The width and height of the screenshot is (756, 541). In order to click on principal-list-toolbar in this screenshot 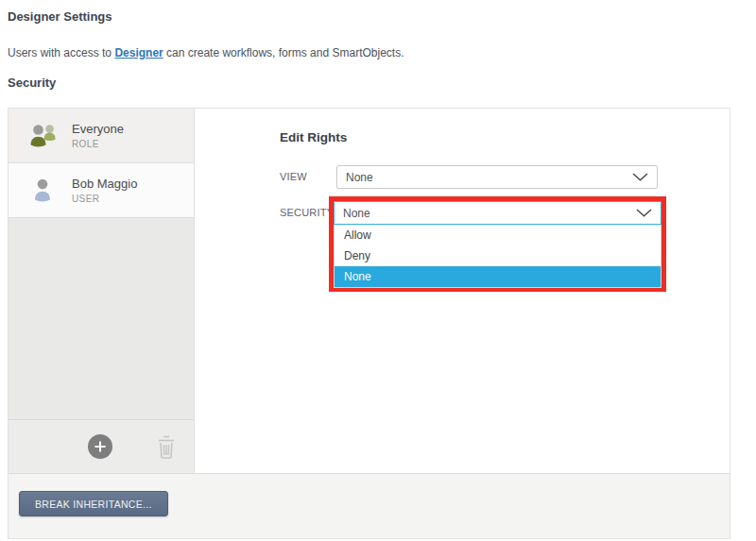, I will do `click(101, 446)`.